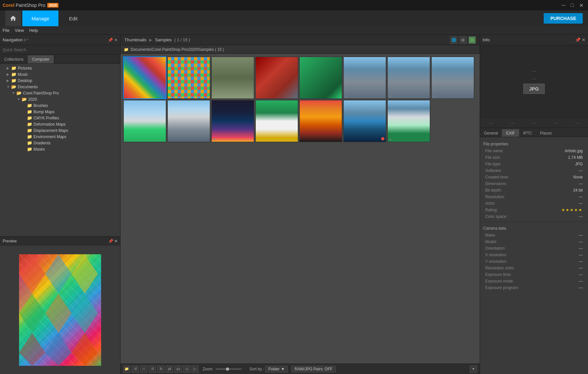 This screenshot has height=374, width=588. I want to click on yres-value: ---, so click(581, 261).